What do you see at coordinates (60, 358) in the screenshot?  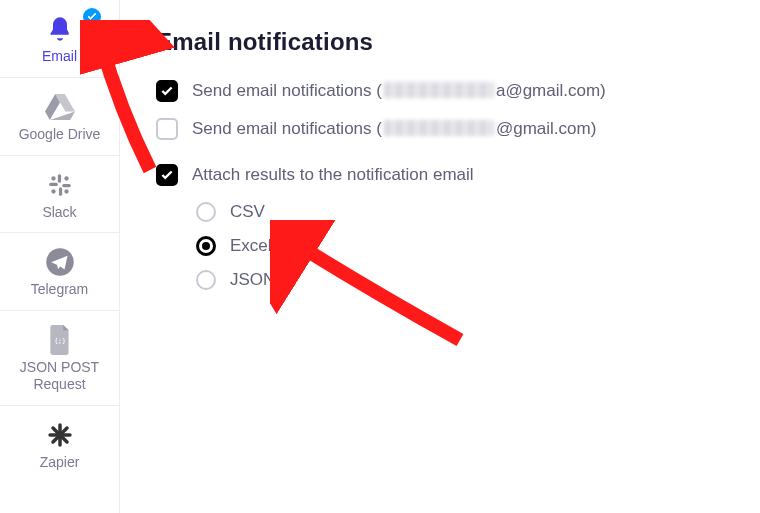 I see `sidebar-item-json-post: {;} JSON POST Request` at bounding box center [60, 358].